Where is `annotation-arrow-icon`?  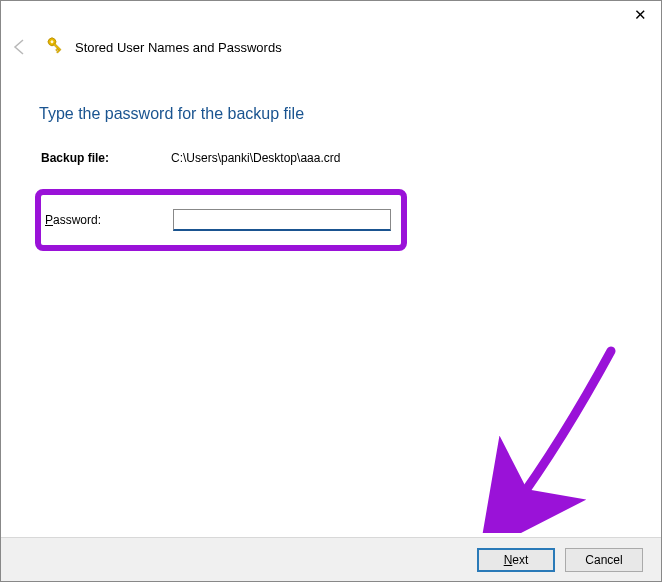
annotation-arrow-icon is located at coordinates (536, 440).